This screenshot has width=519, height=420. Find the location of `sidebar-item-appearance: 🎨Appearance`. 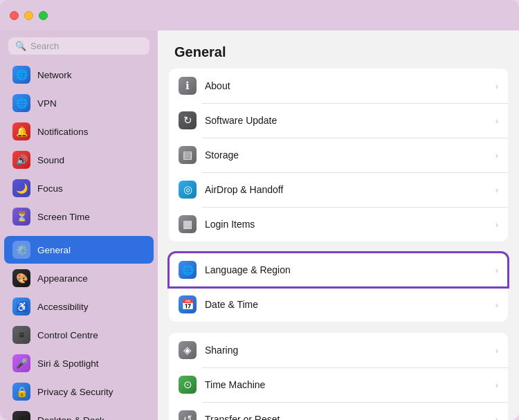

sidebar-item-appearance: 🎨Appearance is located at coordinates (79, 278).